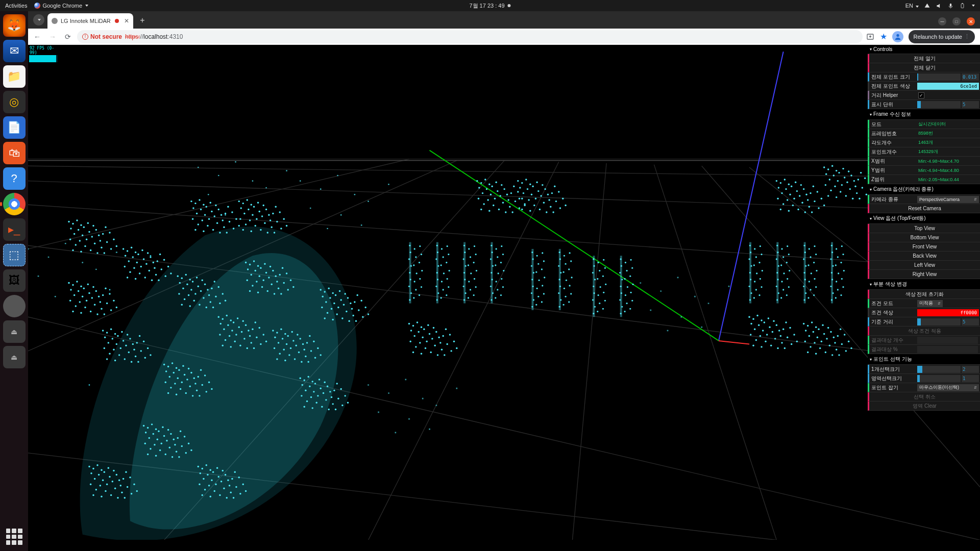 The width and height of the screenshot is (980, 551). Describe the element at coordinates (53, 37) in the screenshot. I see `forward-button: →` at that location.